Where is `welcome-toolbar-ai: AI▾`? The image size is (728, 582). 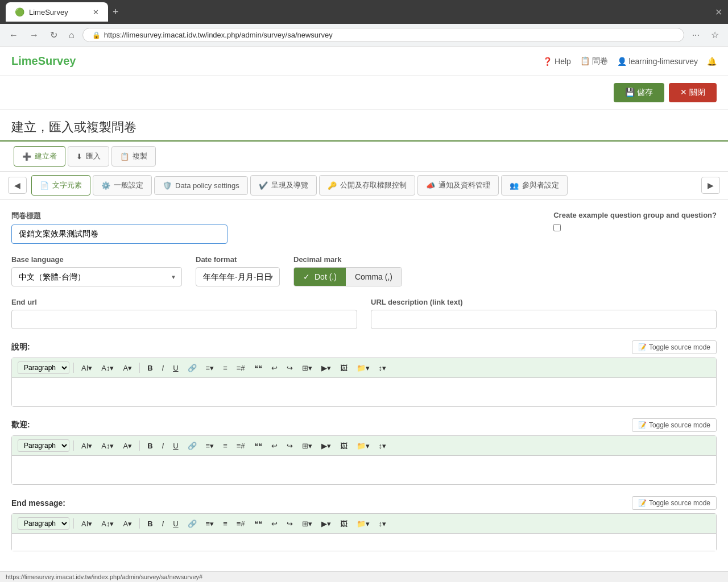 welcome-toolbar-ai: AI▾ is located at coordinates (86, 446).